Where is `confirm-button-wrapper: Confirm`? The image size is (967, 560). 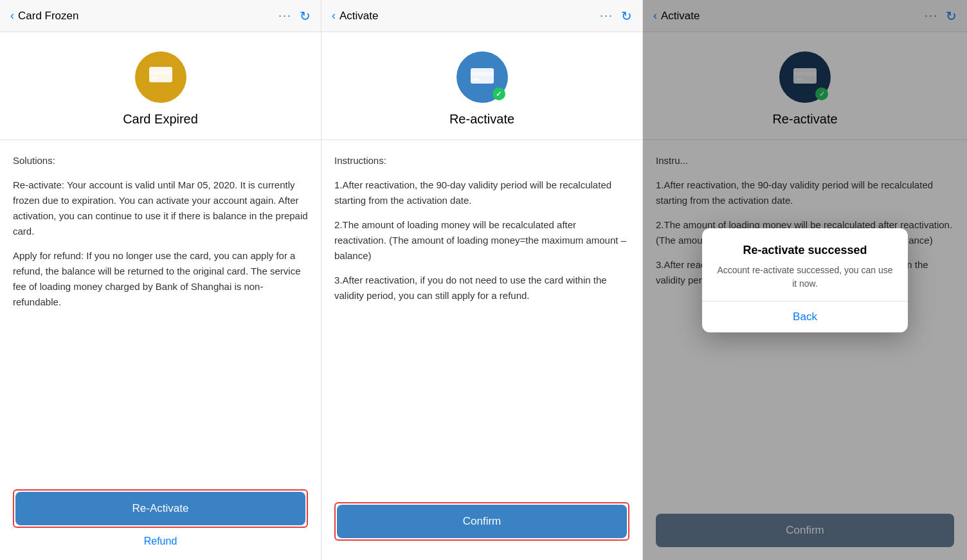
confirm-button-wrapper: Confirm is located at coordinates (482, 521).